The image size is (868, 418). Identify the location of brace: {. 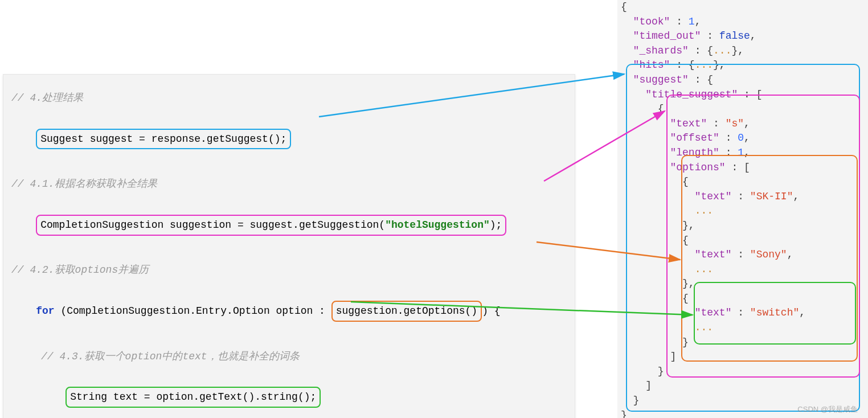
(624, 7).